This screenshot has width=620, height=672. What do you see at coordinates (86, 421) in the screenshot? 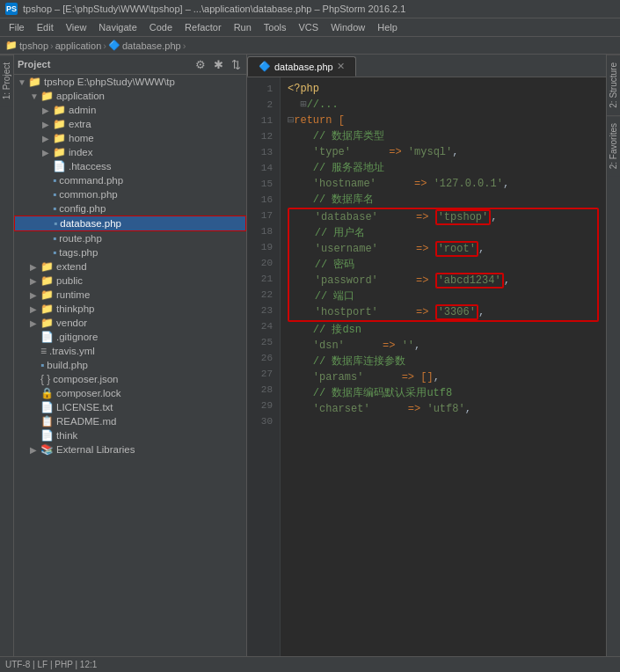
I see `tree-item-label: README.md` at bounding box center [86, 421].